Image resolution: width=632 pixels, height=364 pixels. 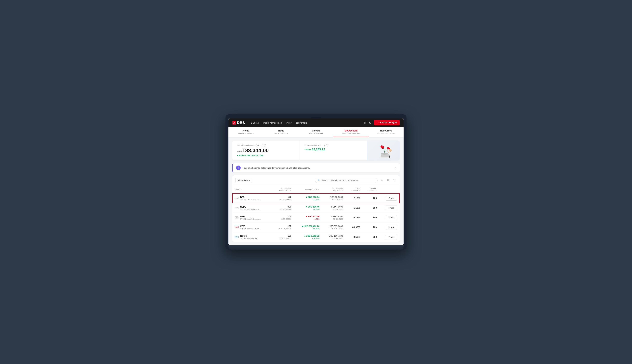 I want to click on tab-home-subtitle: Enquire at a glance, so click(x=246, y=133).